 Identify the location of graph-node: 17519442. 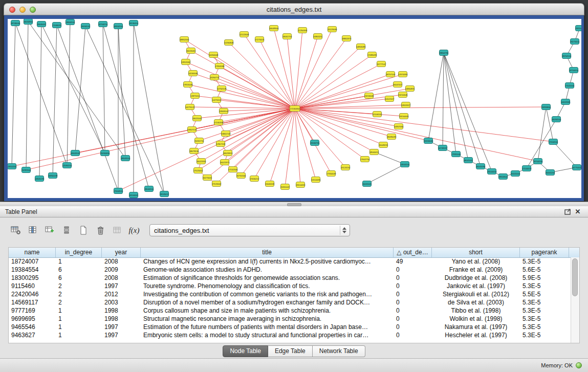
(217, 184).